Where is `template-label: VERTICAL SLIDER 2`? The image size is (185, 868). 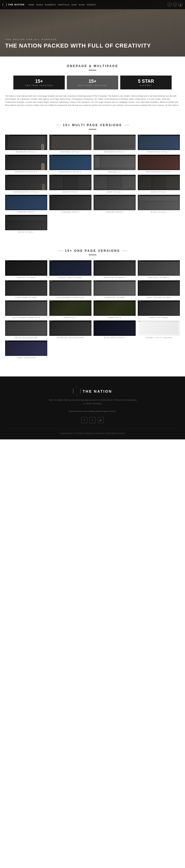
template-label: VERTICAL SLIDER 2 is located at coordinates (159, 278).